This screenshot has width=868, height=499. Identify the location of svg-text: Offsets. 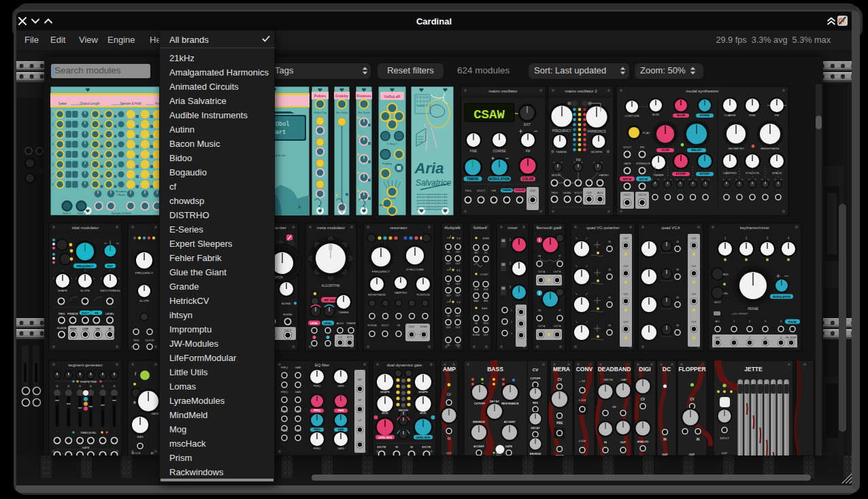
(121, 194).